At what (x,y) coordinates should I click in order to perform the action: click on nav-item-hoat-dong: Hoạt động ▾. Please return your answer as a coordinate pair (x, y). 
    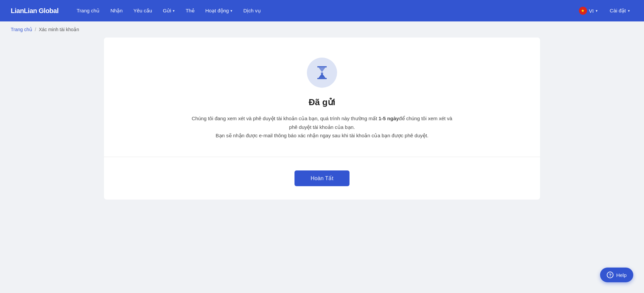
    Looking at the image, I should click on (219, 11).